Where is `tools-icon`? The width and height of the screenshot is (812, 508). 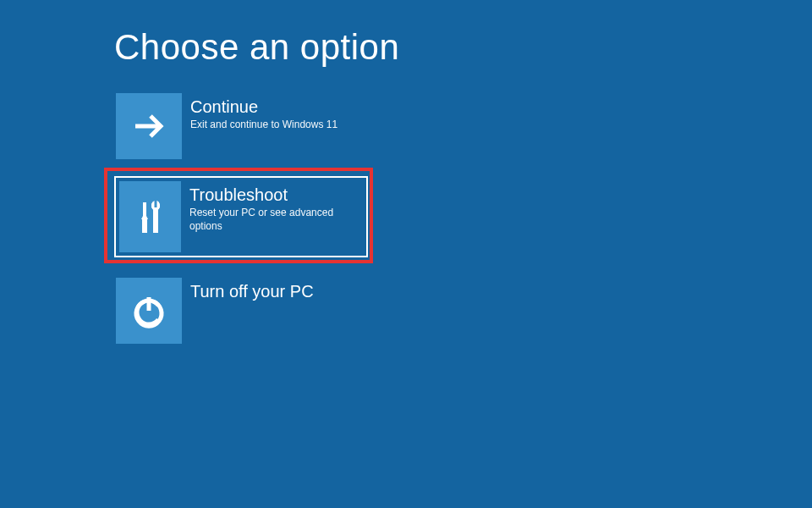
tools-icon is located at coordinates (151, 217).